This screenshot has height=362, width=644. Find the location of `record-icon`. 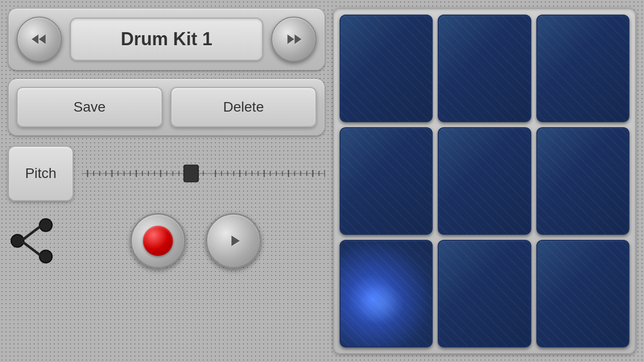

record-icon is located at coordinates (158, 241).